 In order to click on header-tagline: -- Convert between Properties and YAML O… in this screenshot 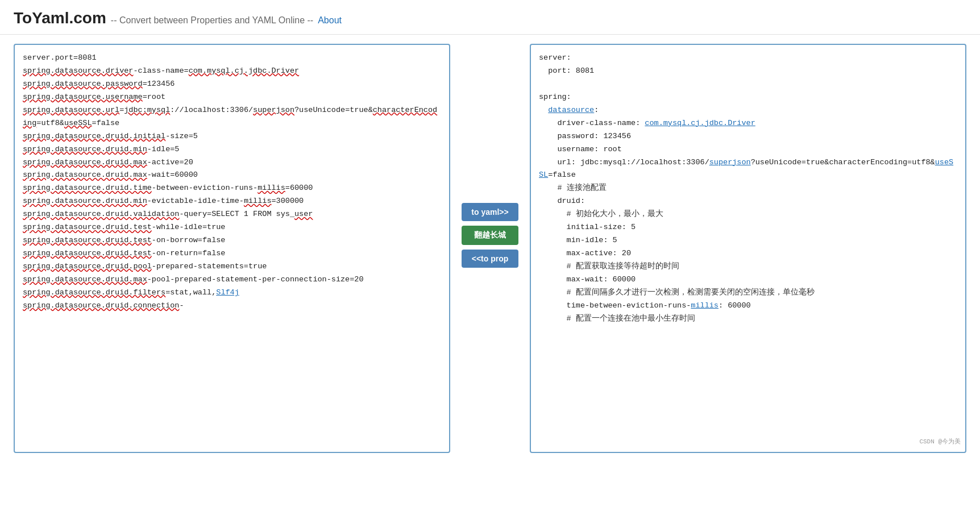, I will do `click(212, 20)`.